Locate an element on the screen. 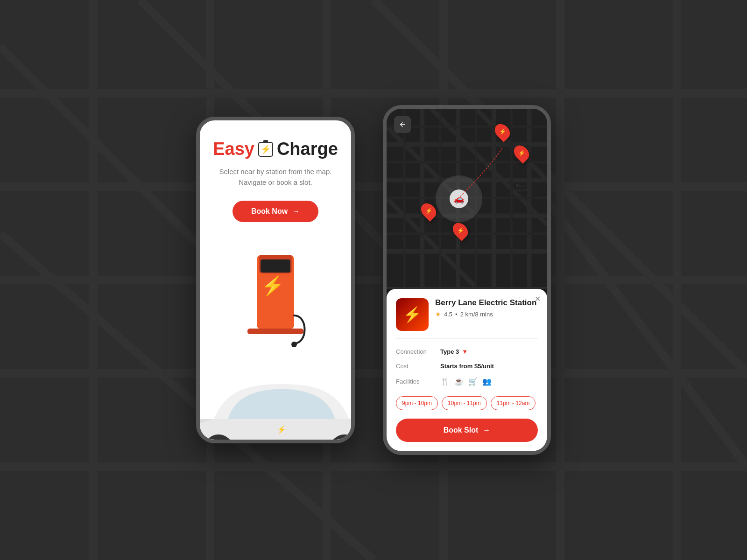 The height and width of the screenshot is (560, 747). phone1-subtitle: Select near by station from the map. Nav… is located at coordinates (275, 177).